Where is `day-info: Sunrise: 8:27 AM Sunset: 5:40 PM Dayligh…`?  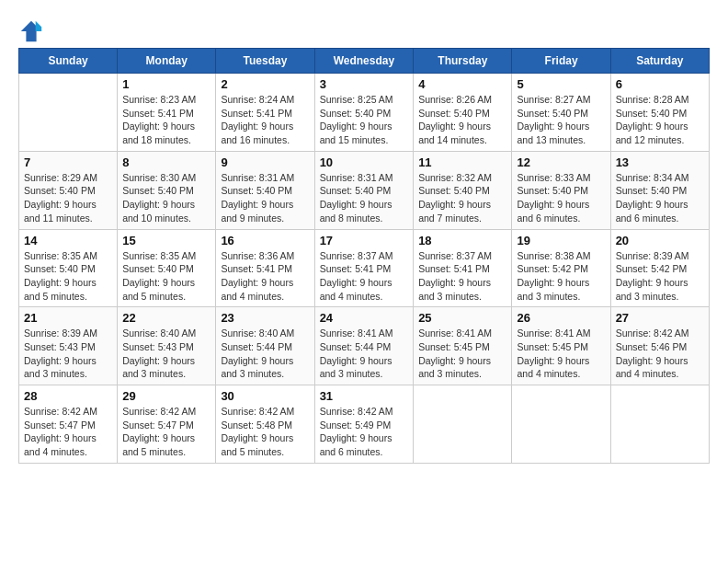
day-info: Sunrise: 8:27 AM Sunset: 5:40 PM Dayligh… is located at coordinates (561, 120).